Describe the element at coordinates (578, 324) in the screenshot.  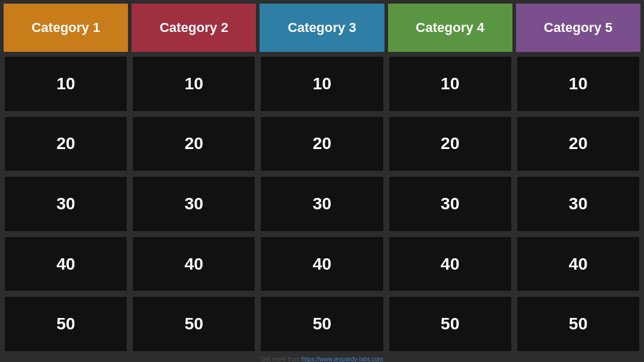
I see `clue-cell-cat5-50: 50` at that location.